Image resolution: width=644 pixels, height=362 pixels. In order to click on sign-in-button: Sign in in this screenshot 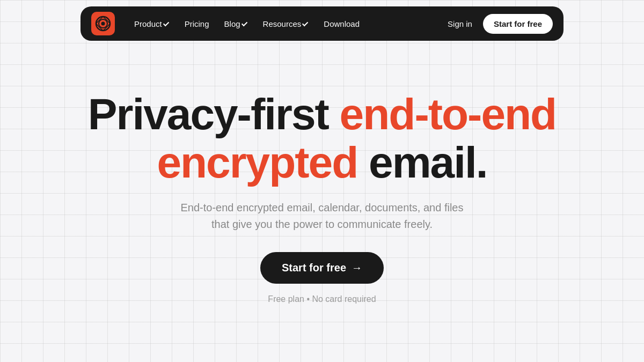, I will do `click(460, 24)`.